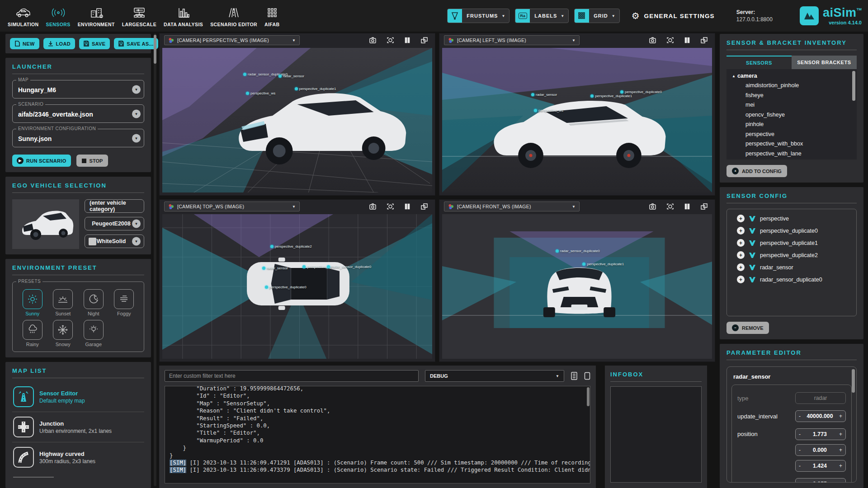  I want to click on log-scrollbar, so click(588, 397).